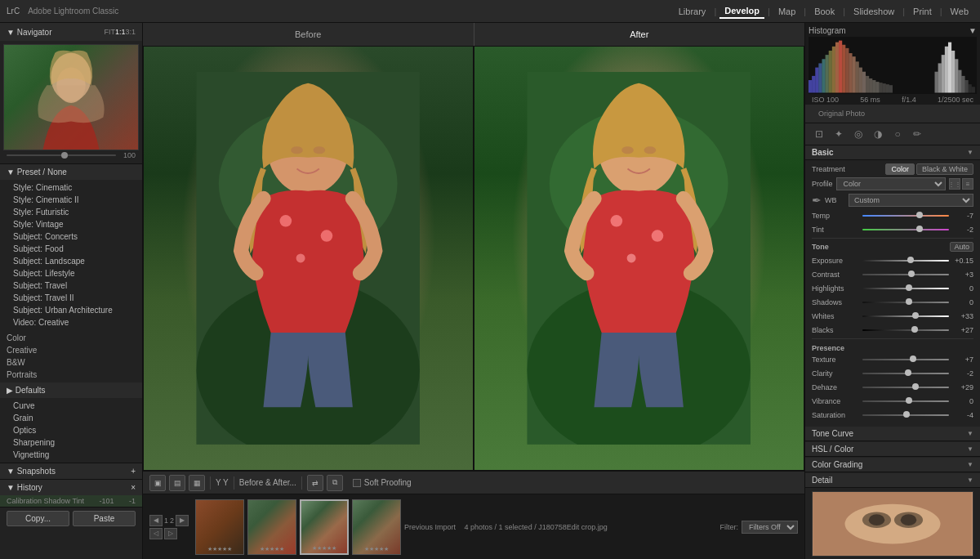 This screenshot has width=980, height=559. Describe the element at coordinates (923, 11) in the screenshot. I see `nav-print: Print` at that location.